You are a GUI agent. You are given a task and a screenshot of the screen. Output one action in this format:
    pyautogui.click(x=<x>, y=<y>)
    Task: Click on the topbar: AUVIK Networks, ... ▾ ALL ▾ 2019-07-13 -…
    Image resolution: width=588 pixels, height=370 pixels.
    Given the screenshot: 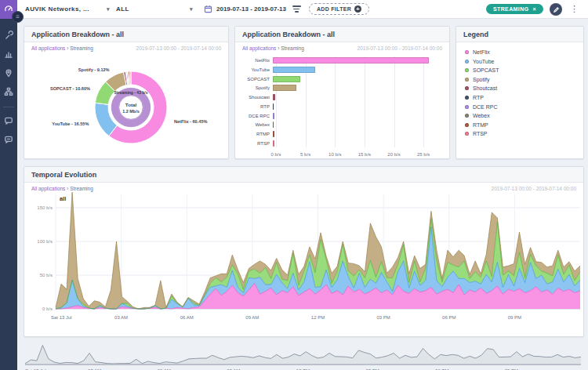 What is the action you would take?
    pyautogui.click(x=303, y=9)
    